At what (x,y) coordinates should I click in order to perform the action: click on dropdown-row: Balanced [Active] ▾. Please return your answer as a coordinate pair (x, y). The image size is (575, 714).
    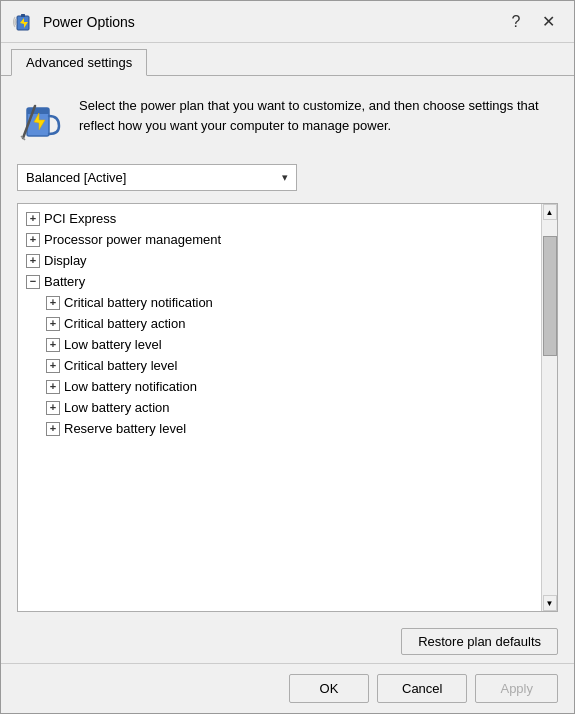
    Looking at the image, I should click on (288, 178).